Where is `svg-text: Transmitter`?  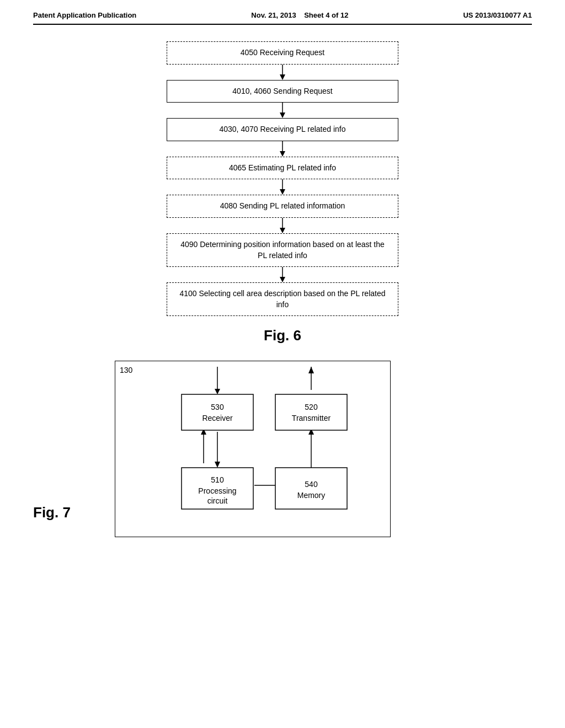 svg-text: Transmitter is located at coordinates (311, 418).